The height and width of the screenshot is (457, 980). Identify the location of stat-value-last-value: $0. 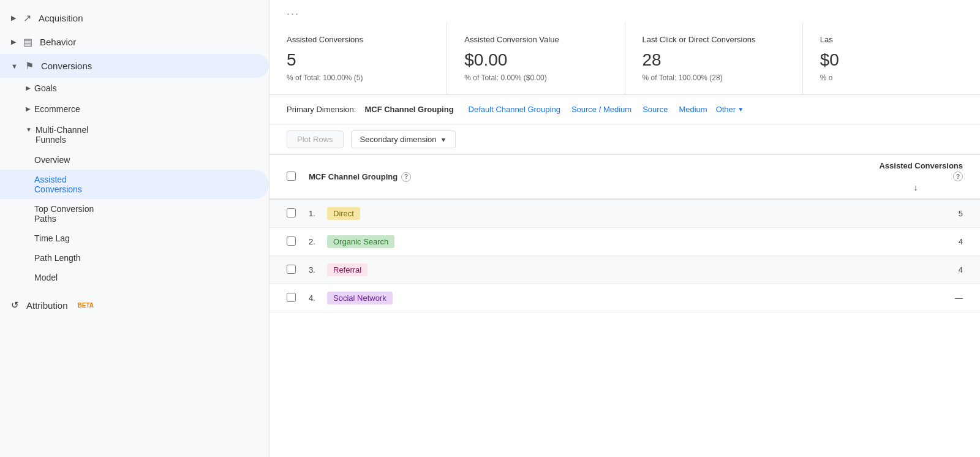
(892, 60).